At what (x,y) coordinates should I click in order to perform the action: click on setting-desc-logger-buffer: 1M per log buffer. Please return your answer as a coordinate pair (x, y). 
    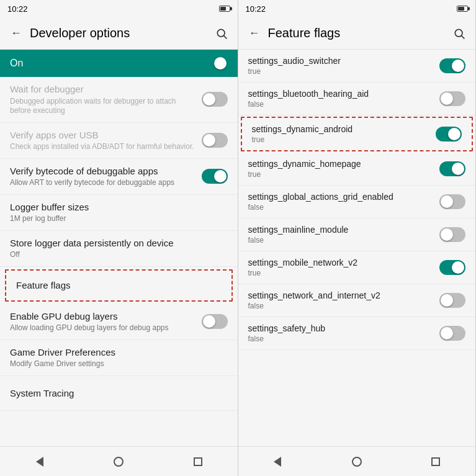
    Looking at the image, I should click on (117, 219).